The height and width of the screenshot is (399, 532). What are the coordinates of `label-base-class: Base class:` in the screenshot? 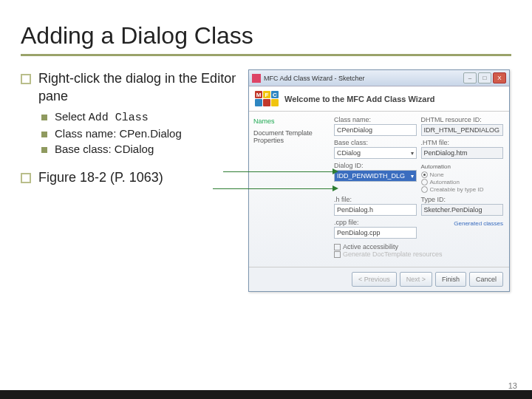 It's located at (375, 143).